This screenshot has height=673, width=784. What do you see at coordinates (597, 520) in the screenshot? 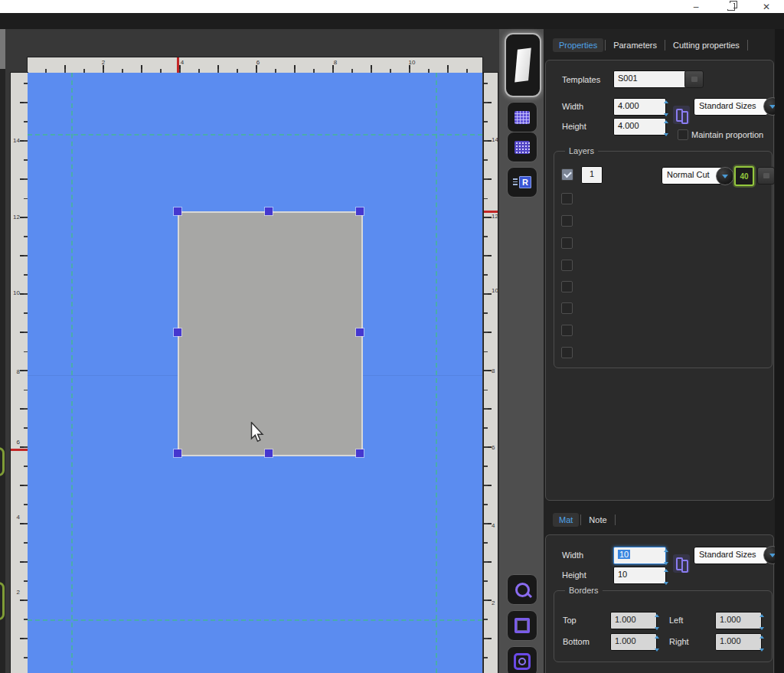
I see `tab-note: Note` at bounding box center [597, 520].